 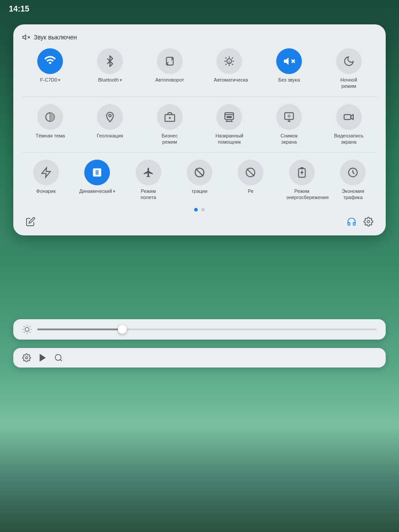 I want to click on airplane-label: Режим полета, so click(x=149, y=194).